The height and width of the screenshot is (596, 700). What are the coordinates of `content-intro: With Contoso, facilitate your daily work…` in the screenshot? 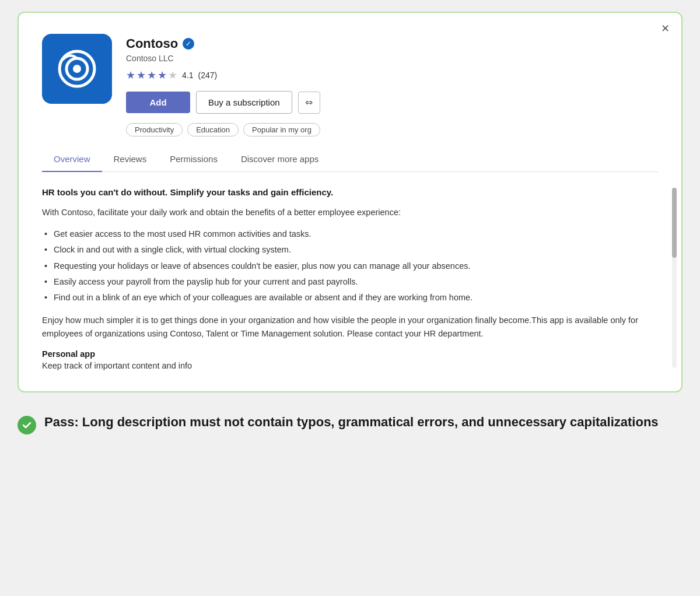 It's located at (344, 212).